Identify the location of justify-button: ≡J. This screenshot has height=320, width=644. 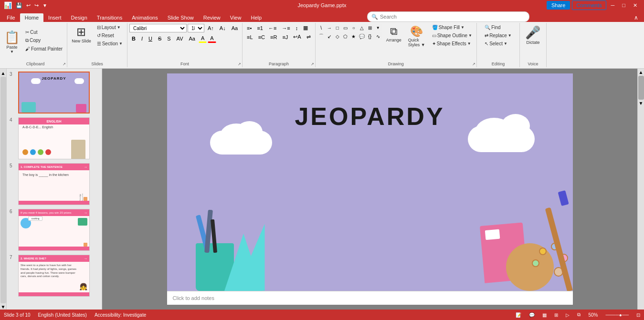
(285, 37).